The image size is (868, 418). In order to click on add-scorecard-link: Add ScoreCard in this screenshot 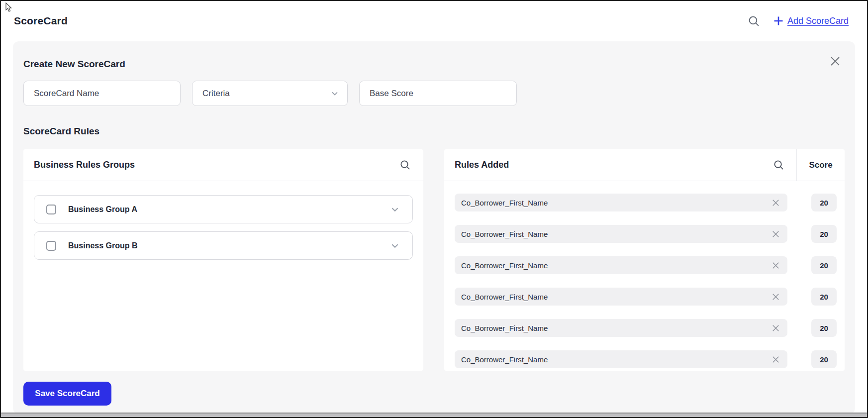, I will do `click(811, 21)`.